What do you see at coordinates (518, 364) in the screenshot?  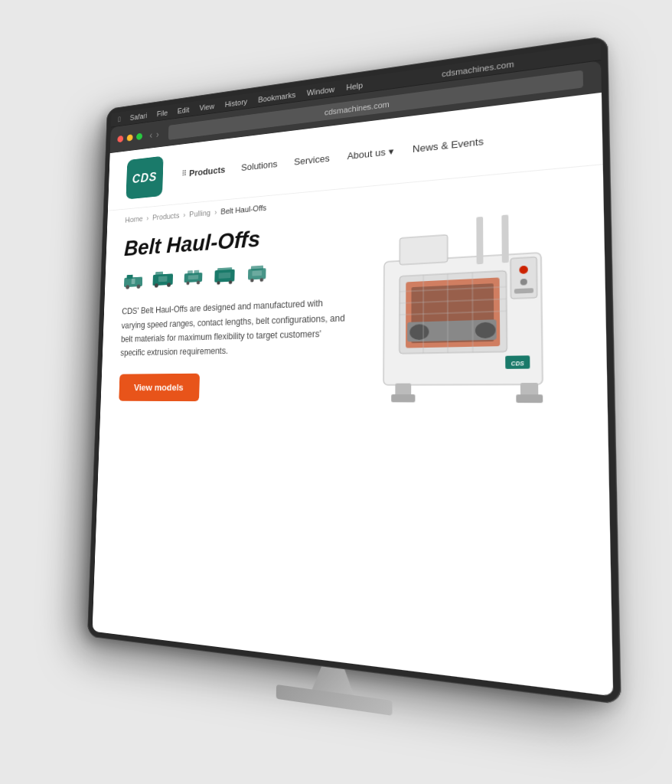 I see `svg-text: CDS` at bounding box center [518, 364].